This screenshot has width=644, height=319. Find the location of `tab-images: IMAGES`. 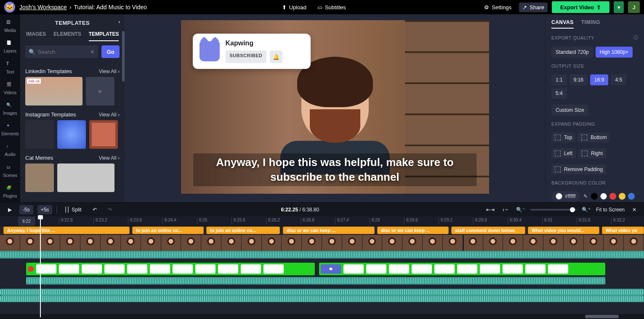

tab-images: IMAGES is located at coordinates (36, 36).